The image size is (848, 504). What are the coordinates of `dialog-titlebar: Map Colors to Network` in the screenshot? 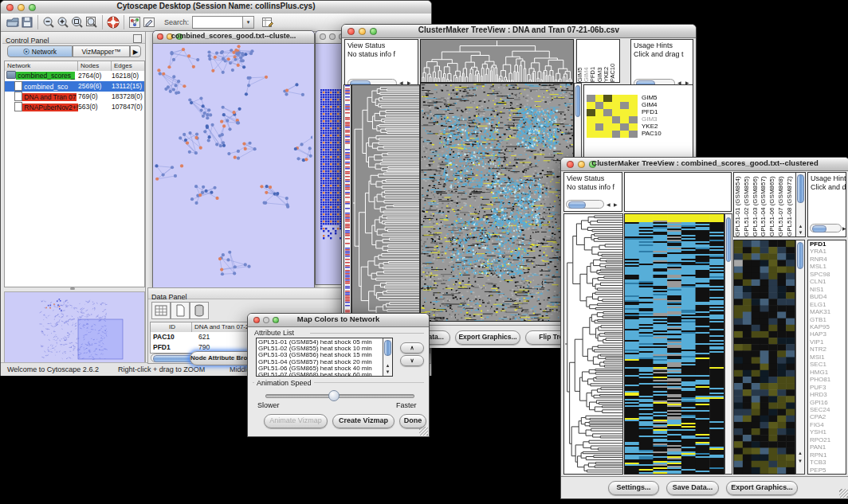 It's located at (338, 320).